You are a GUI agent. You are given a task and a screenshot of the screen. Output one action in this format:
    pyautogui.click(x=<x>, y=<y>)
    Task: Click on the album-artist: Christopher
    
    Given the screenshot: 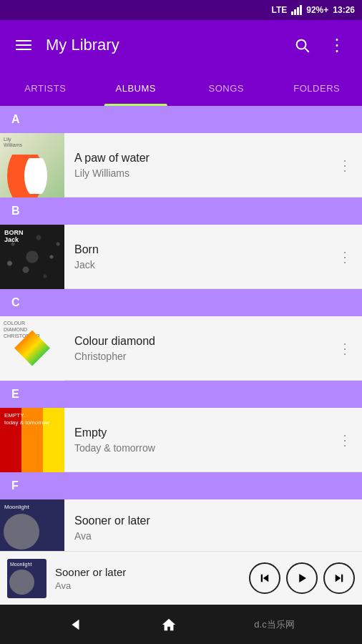 What is the action you would take?
    pyautogui.click(x=196, y=356)
    